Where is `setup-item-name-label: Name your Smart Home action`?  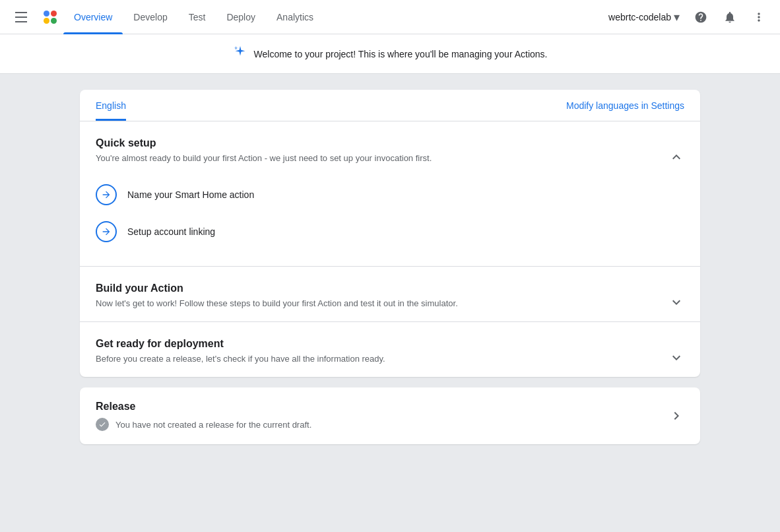
setup-item-name-label: Name your Smart Home action is located at coordinates (191, 195).